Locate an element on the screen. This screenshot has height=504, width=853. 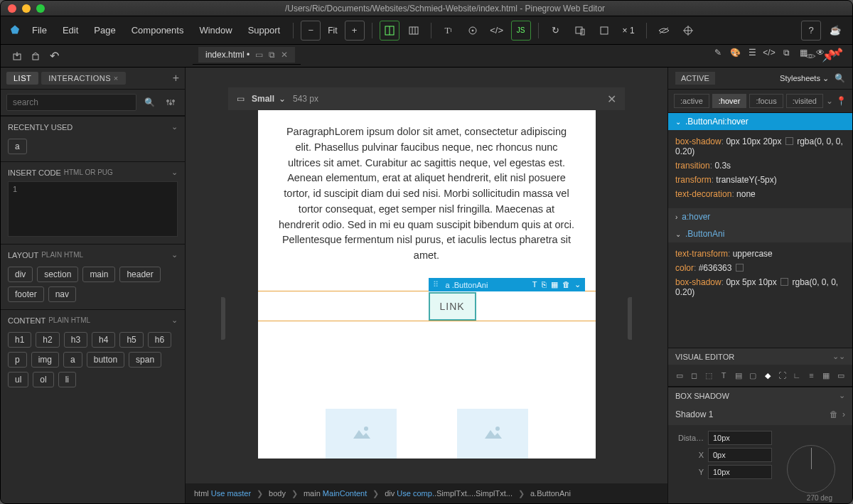
stylesheets-dropdown: Stylesheets ⌄ is located at coordinates (805, 78).